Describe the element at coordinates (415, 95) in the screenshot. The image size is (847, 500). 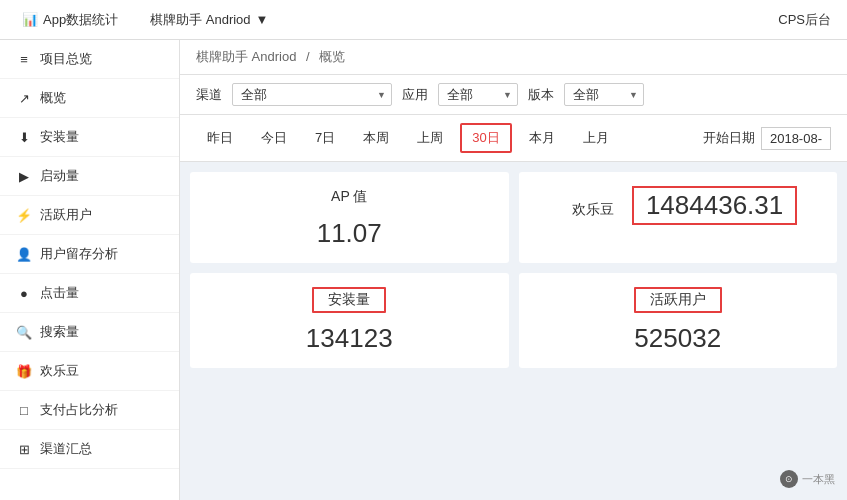
I see `app-label: 应用` at that location.